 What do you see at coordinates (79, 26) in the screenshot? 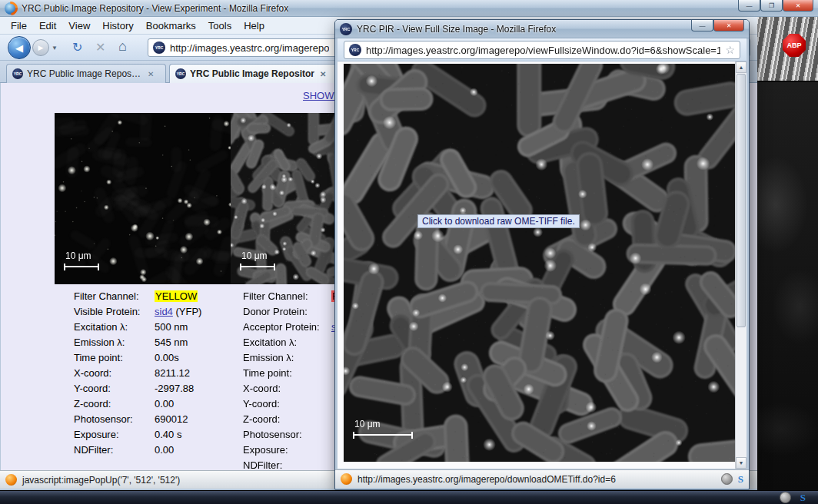
I see `menu-view: View` at bounding box center [79, 26].